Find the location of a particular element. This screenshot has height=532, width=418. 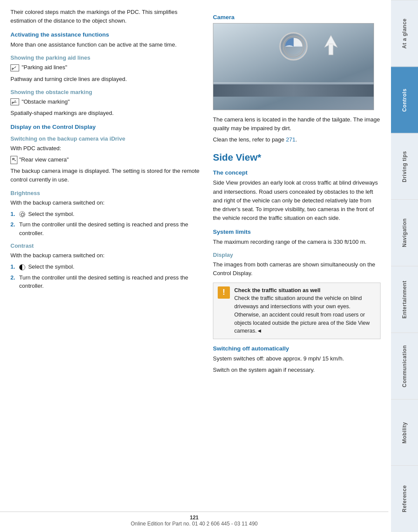

camera-image-inner is located at coordinates (293, 67).